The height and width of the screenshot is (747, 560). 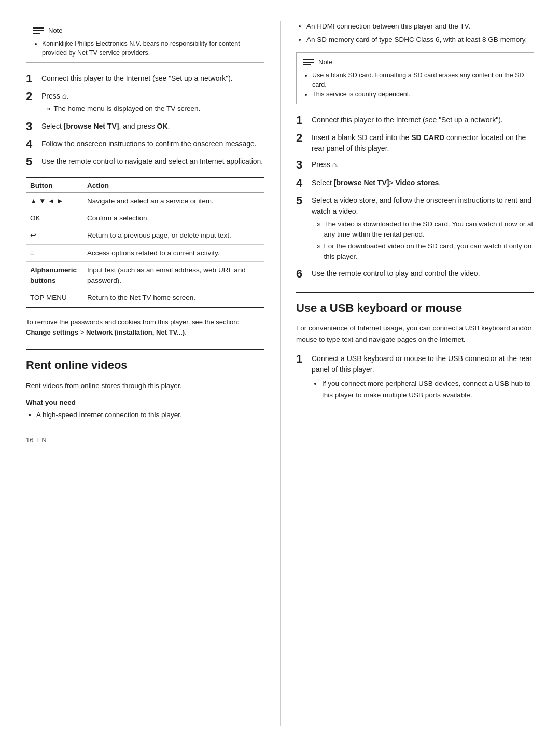 I want to click on table-action-arrows: Navigate and select an a service or item…, so click(x=174, y=201).